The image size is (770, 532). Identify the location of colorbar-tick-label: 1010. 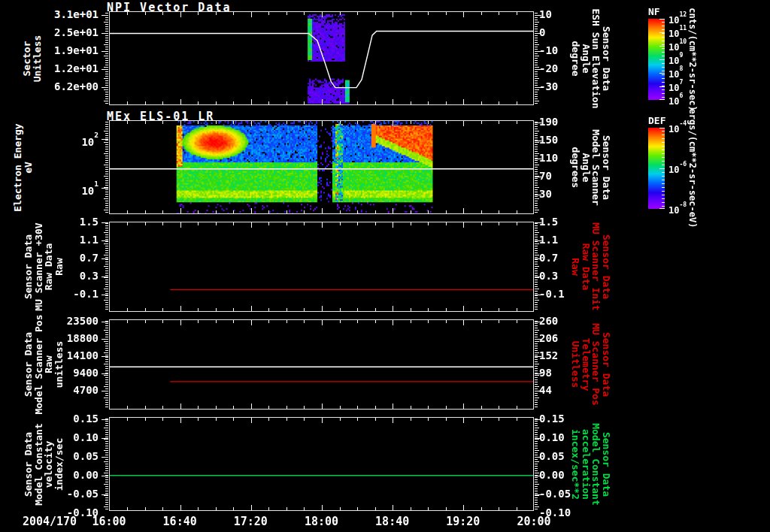
(678, 47).